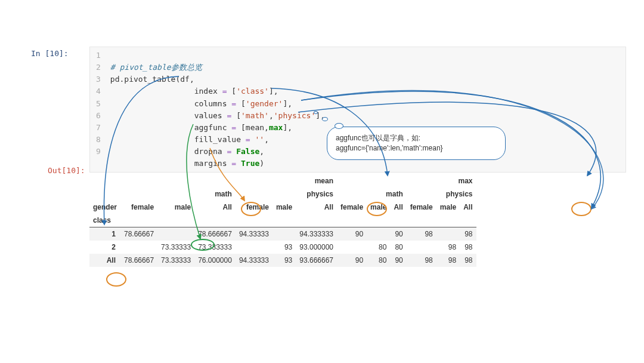 The width and height of the screenshot is (644, 363). What do you see at coordinates (50, 54) in the screenshot?
I see `prompt-in: In [10]:` at bounding box center [50, 54].